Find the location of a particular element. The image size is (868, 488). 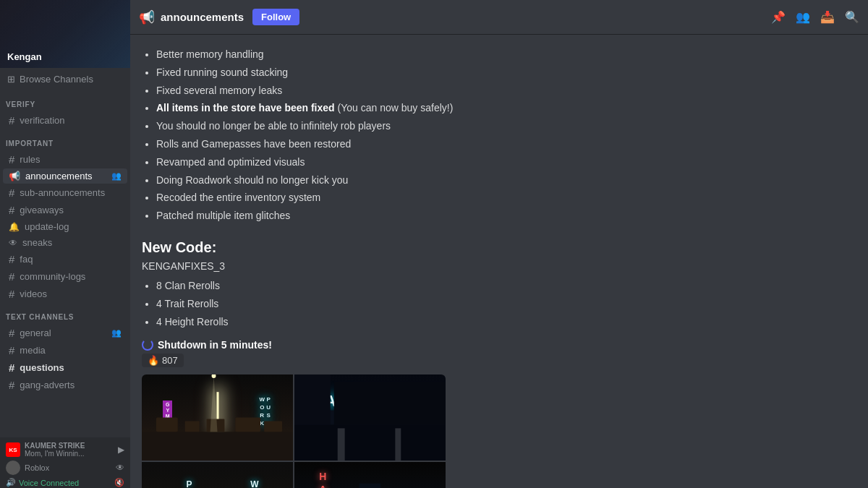

channel-name: announcements is located at coordinates (203, 17).